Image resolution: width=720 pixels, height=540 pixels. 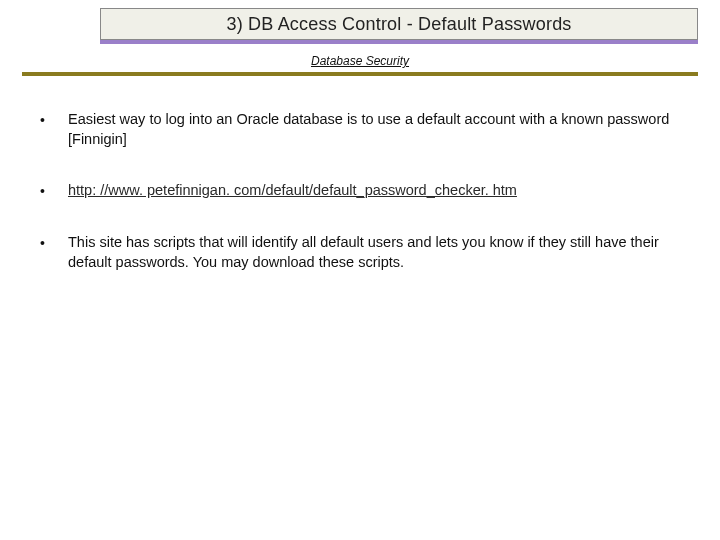 I want to click on slide-title: 3) DB Access Control - Default Passwords, so click(x=398, y=24).